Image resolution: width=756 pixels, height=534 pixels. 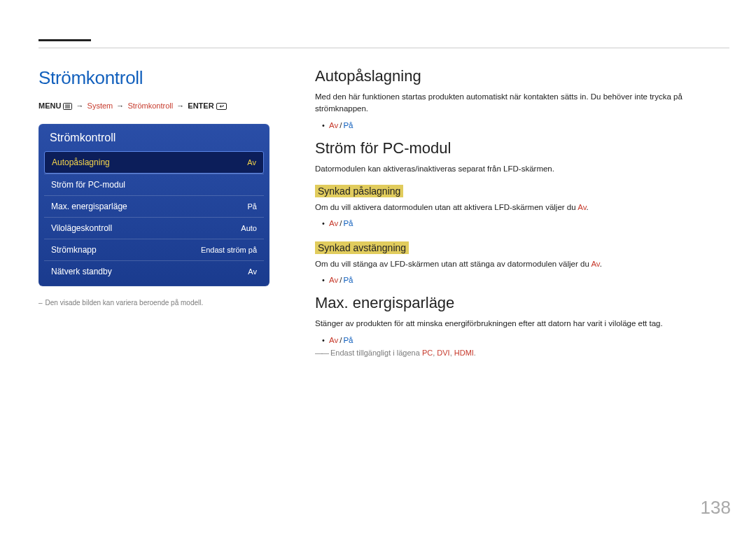 I want to click on h3-synced-on: Synkad påslagning, so click(x=359, y=191).